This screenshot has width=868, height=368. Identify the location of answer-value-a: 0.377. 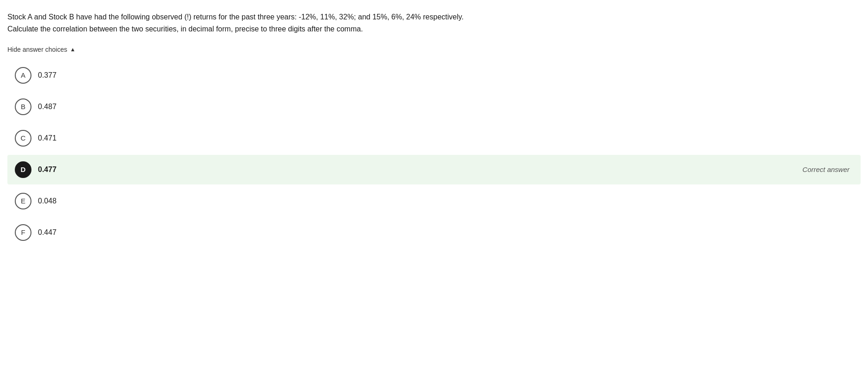
(446, 75).